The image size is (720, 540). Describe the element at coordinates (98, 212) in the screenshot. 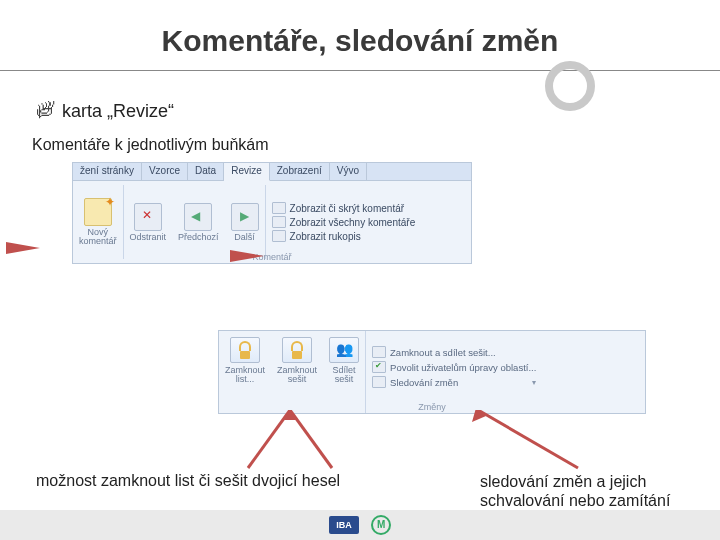

I see `new-comment-icon` at that location.